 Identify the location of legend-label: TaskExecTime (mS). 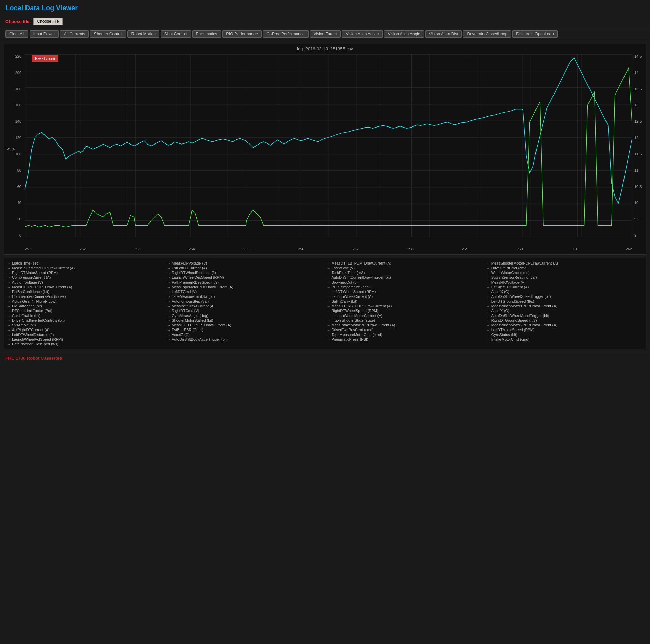
(348, 273).